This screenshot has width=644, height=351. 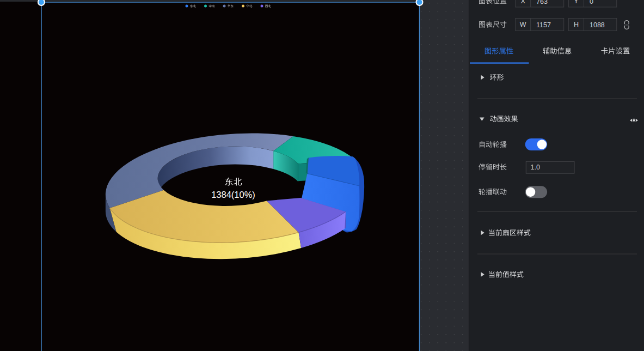 What do you see at coordinates (233, 195) in the screenshot?
I see `svg-text: 1384(10%)` at bounding box center [233, 195].